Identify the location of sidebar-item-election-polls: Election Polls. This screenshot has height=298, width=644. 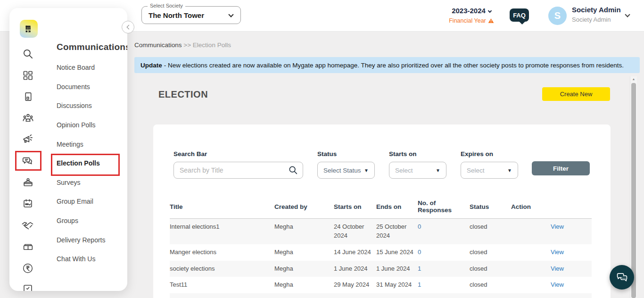
(91, 163).